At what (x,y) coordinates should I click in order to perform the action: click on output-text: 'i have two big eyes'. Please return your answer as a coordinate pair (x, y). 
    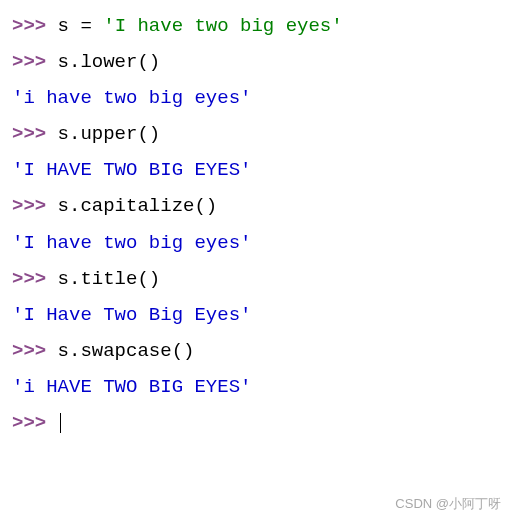
    Looking at the image, I should click on (132, 98).